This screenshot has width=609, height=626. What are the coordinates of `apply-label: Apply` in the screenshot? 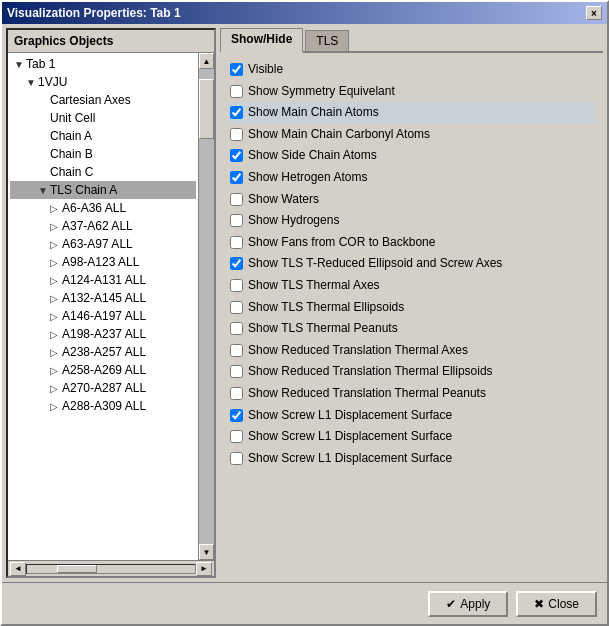 It's located at (475, 604).